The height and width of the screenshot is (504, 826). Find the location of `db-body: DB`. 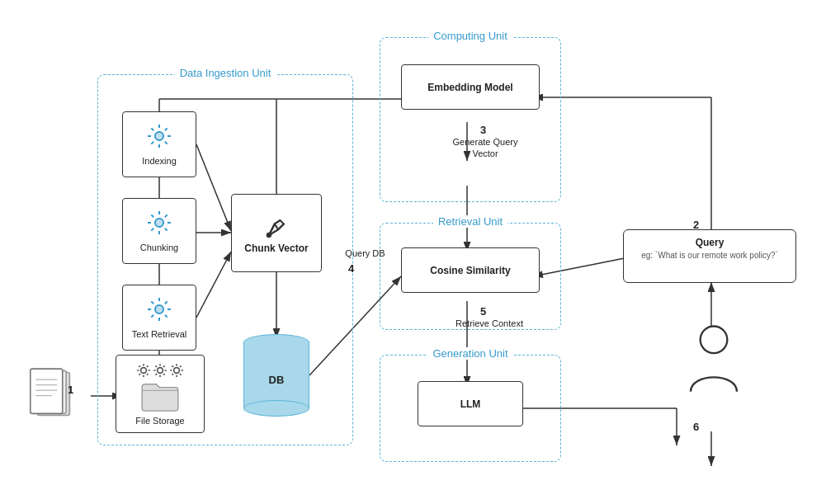

db-body: DB is located at coordinates (276, 375).